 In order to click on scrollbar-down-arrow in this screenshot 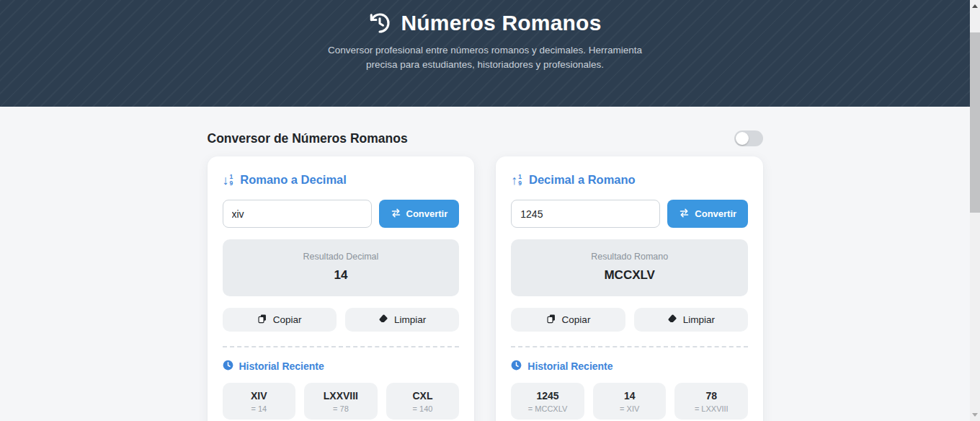, I will do `click(975, 415)`.